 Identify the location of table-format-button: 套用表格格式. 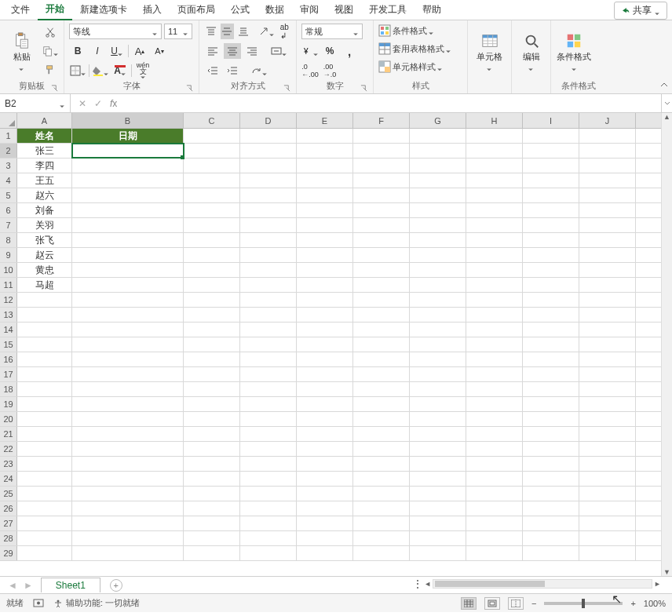
(421, 49).